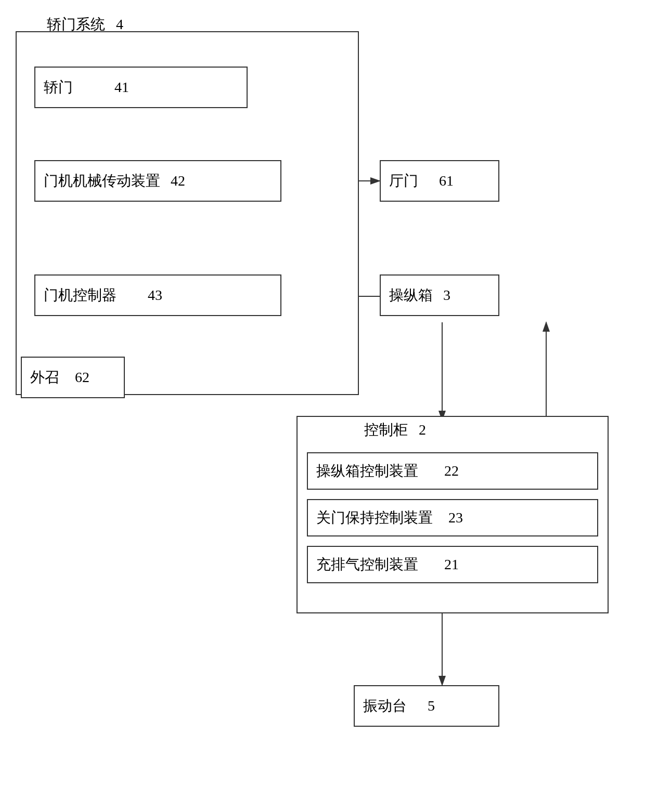 This screenshot has width=645, height=812. I want to click on caozongxiangkongzhi-box: 操纵箱控制装置 22, so click(453, 471).